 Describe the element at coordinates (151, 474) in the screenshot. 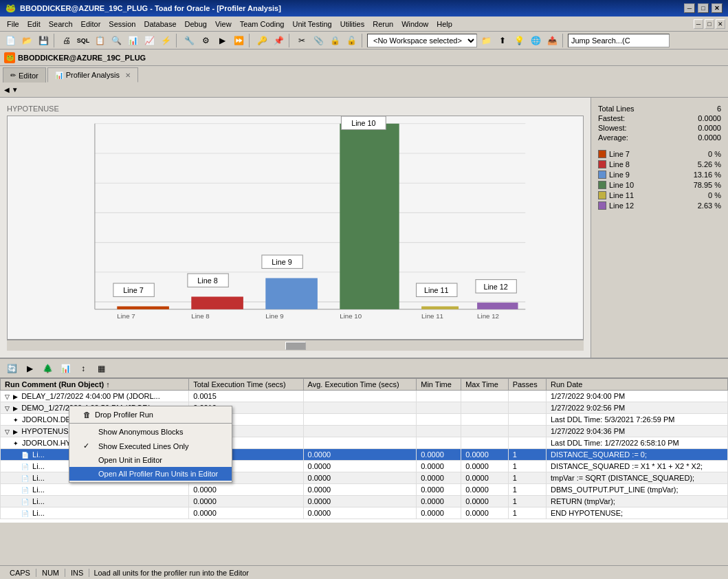

I see `ctx-open-all: Open All Profiler Run Units in Editor` at that location.